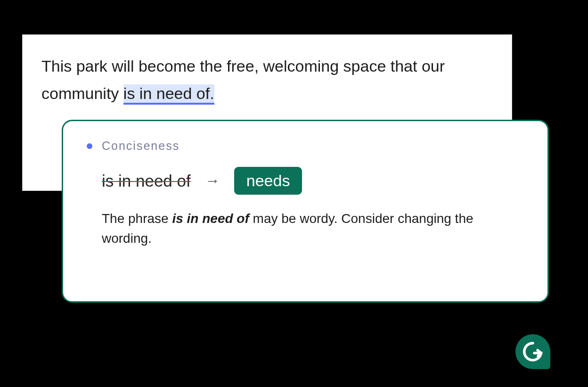 Image resolution: width=588 pixels, height=387 pixels. What do you see at coordinates (90, 146) in the screenshot?
I see `category-bullet-icon` at bounding box center [90, 146].